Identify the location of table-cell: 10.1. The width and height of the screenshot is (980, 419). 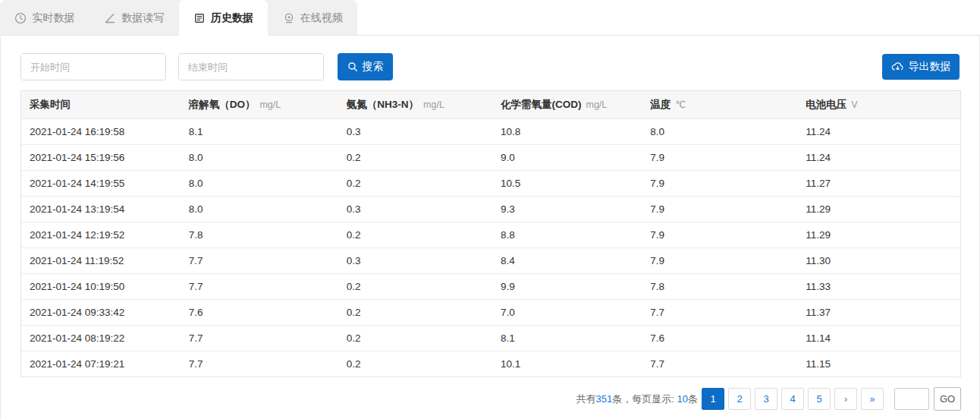
(567, 364).